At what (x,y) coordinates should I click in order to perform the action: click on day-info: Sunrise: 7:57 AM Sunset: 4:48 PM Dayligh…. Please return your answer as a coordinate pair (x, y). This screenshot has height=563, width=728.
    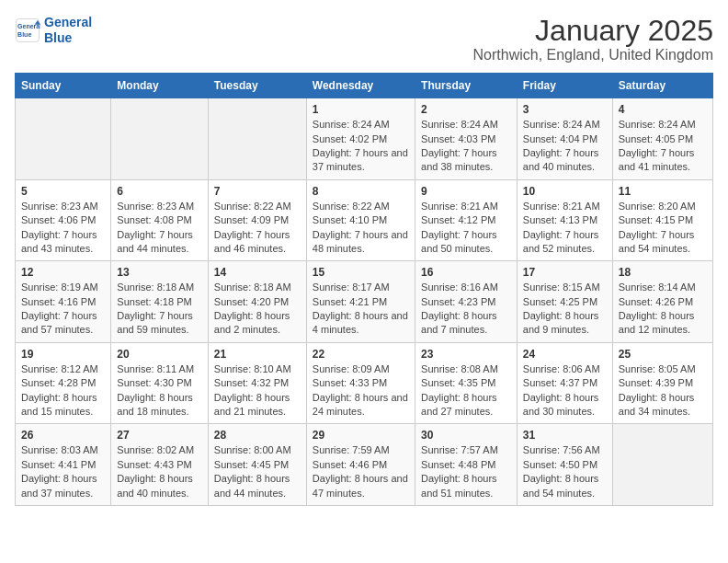
    Looking at the image, I should click on (466, 472).